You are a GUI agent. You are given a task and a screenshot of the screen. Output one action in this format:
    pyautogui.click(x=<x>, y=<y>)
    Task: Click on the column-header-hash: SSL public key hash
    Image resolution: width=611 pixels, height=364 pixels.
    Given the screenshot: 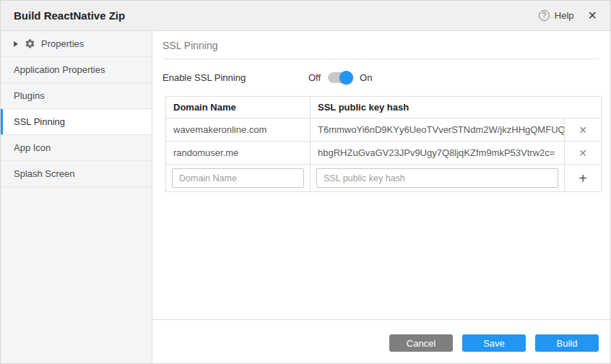 What is the action you would take?
    pyautogui.click(x=456, y=107)
    